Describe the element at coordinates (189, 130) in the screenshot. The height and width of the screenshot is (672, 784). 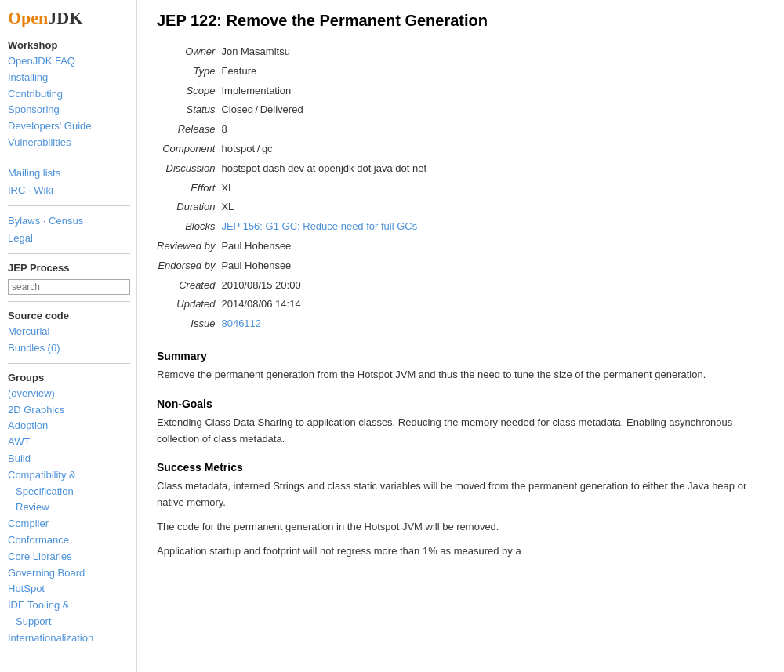
I see `meta-label: Release` at that location.